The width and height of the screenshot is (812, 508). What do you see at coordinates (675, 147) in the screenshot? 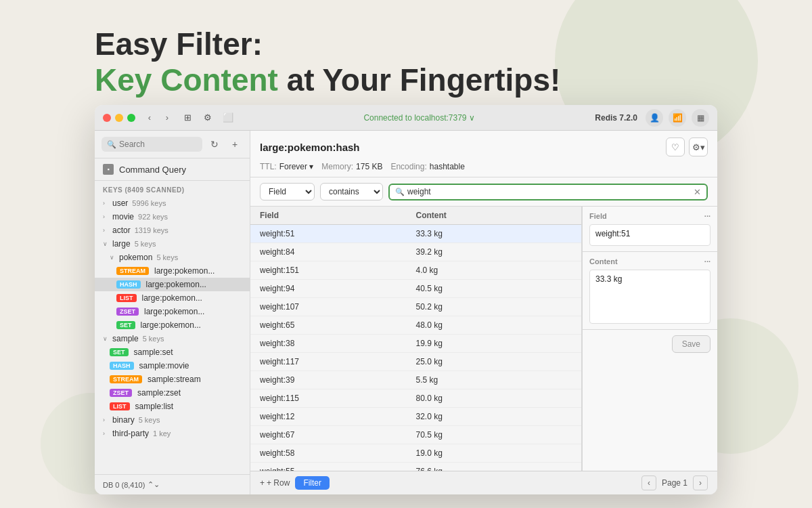
I see `favorite-button: ♡` at bounding box center [675, 147].